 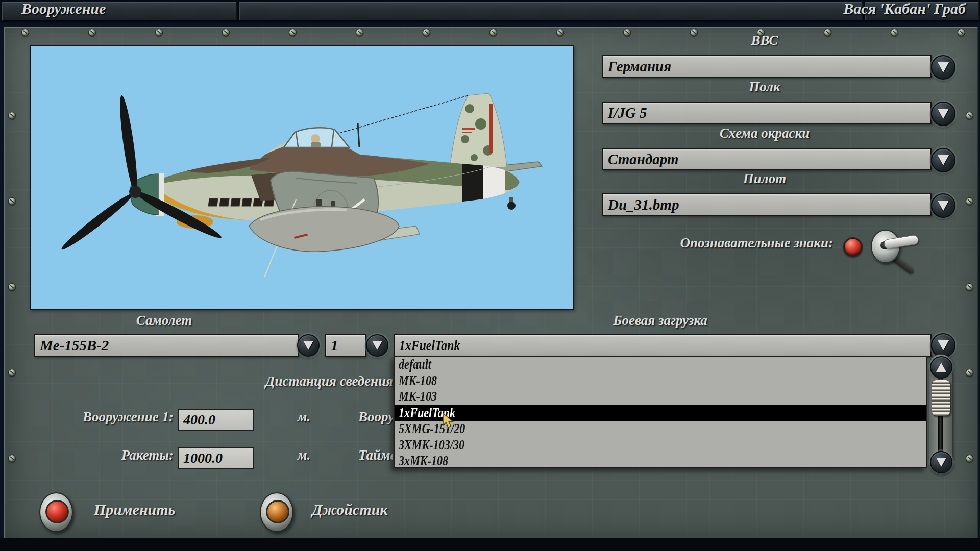 What do you see at coordinates (853, 247) in the screenshot?
I see `markings-indicator-lamp` at bounding box center [853, 247].